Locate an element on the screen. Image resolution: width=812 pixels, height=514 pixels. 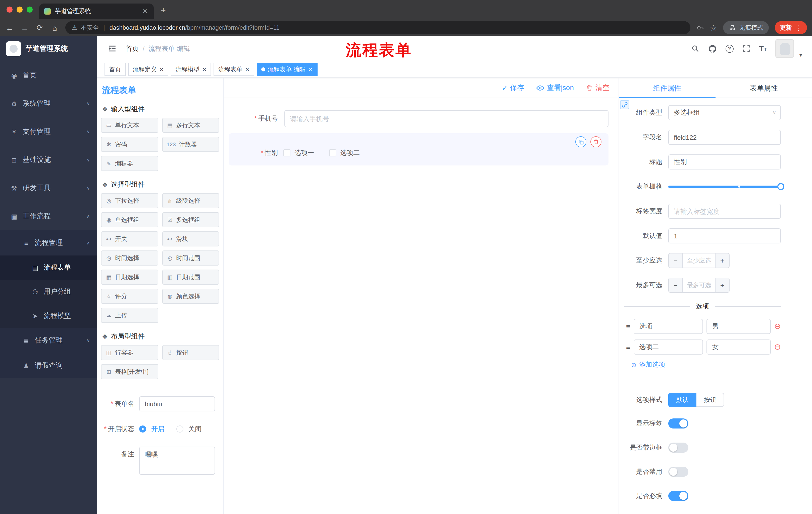
palette-item-date: ▦日期选择 is located at coordinates (129, 277).